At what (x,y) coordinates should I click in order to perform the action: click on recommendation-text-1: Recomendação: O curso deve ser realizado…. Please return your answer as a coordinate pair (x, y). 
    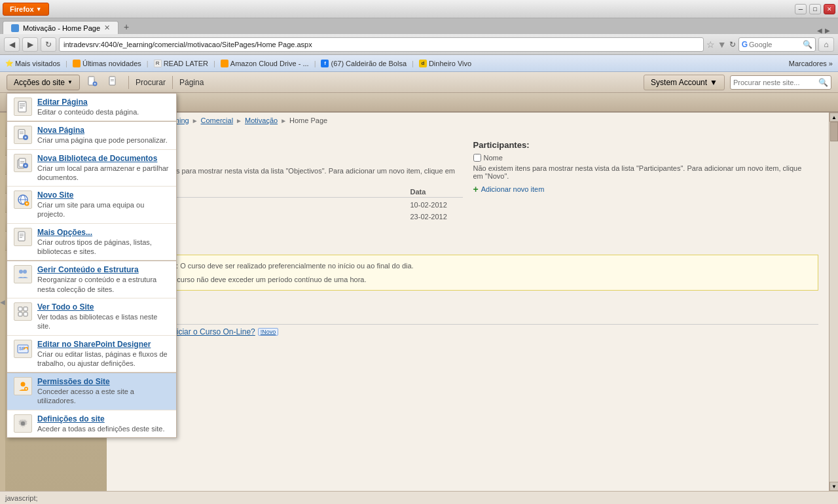
    Looking at the image, I should click on (467, 266).